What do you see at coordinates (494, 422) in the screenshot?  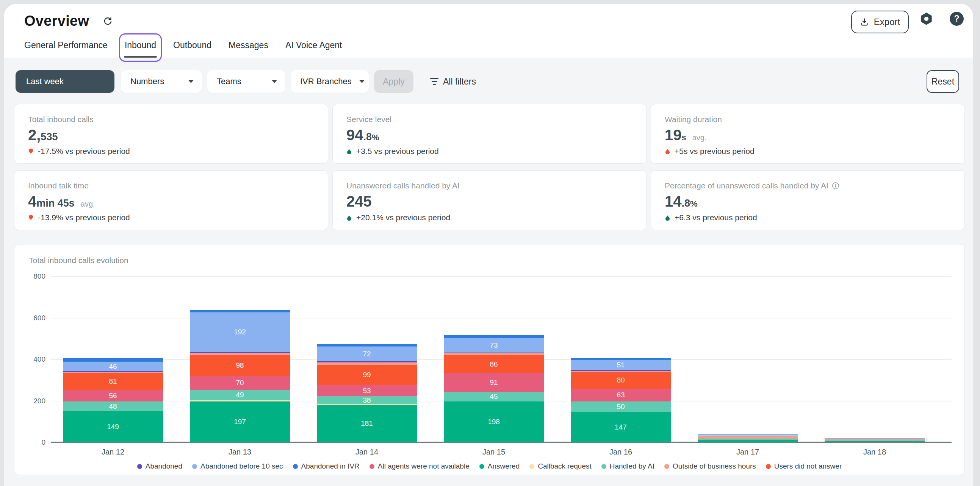 I see `bar-segment: 198` at bounding box center [494, 422].